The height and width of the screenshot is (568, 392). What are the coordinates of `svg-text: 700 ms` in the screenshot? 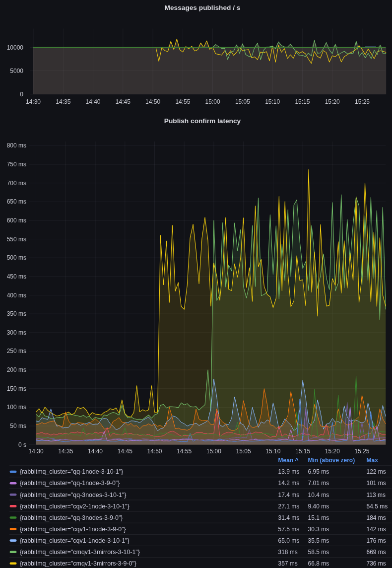 It's located at (17, 183).